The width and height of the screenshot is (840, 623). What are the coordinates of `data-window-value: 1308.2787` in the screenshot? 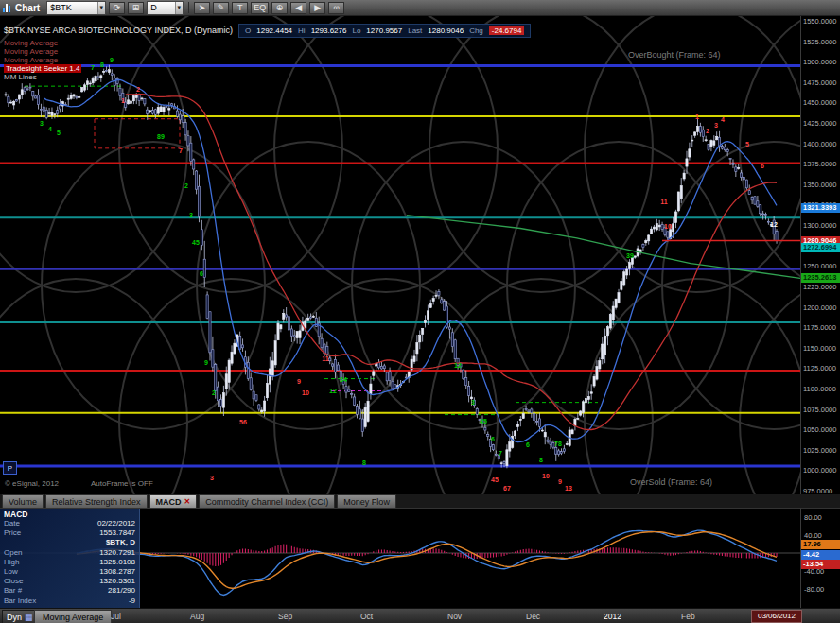 It's located at (117, 572).